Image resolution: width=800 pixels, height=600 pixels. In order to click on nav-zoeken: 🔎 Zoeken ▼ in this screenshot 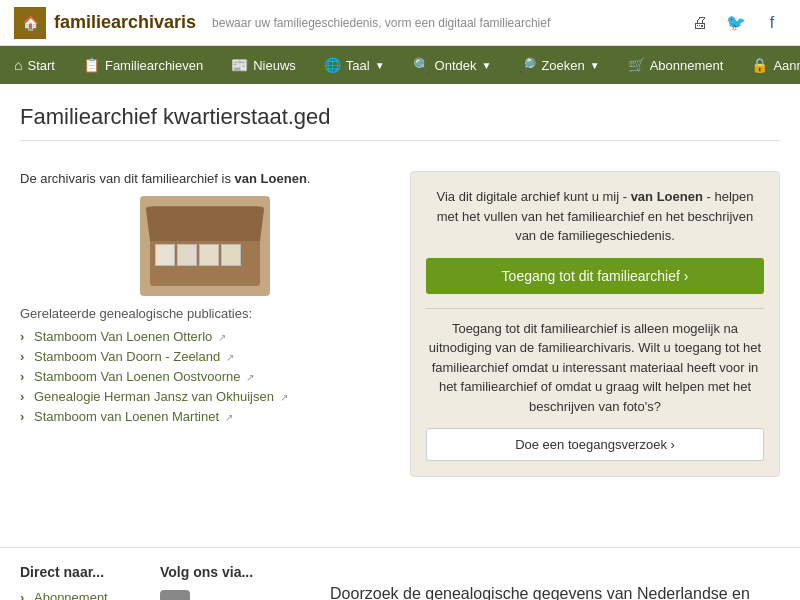, I will do `click(559, 65)`.